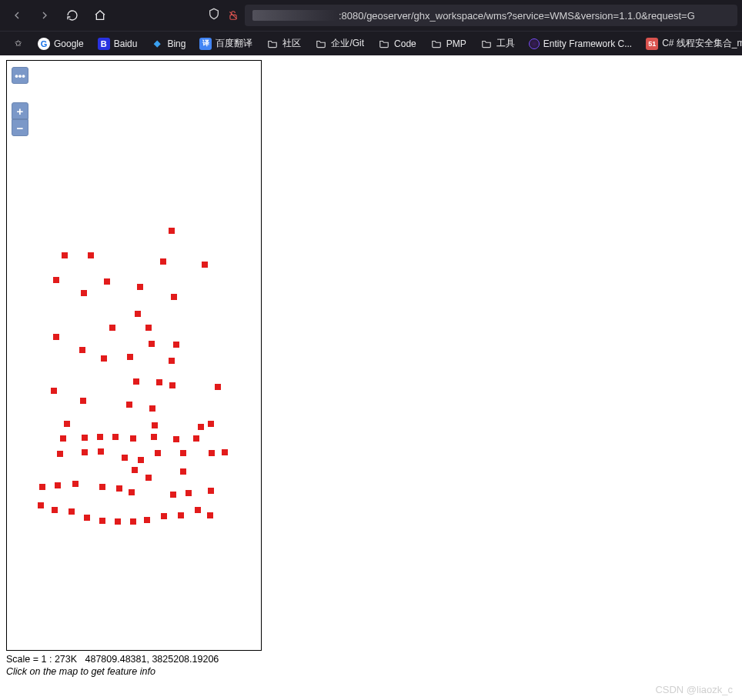  Describe the element at coordinates (18, 44) in the screenshot. I see `bookmark-item: ✩` at that location.